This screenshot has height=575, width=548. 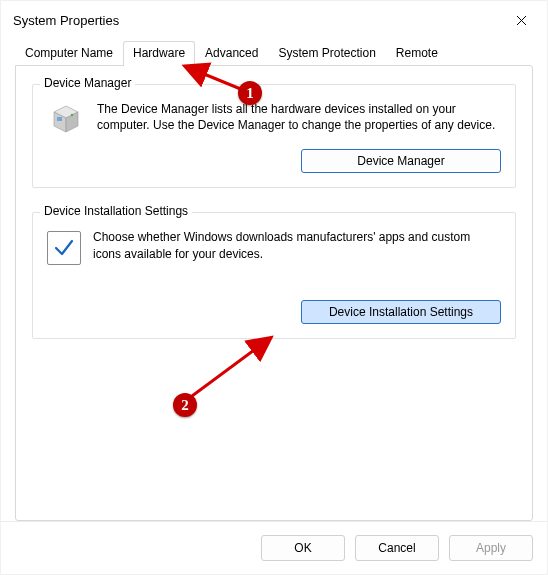 What do you see at coordinates (64, 248) in the screenshot?
I see `checkmark-icon` at bounding box center [64, 248].